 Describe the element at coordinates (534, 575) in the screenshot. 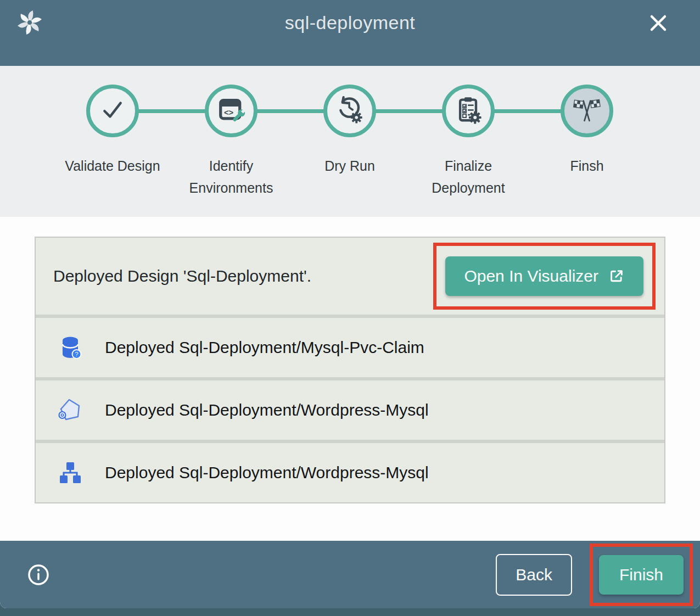

I see `back-button: Back` at that location.